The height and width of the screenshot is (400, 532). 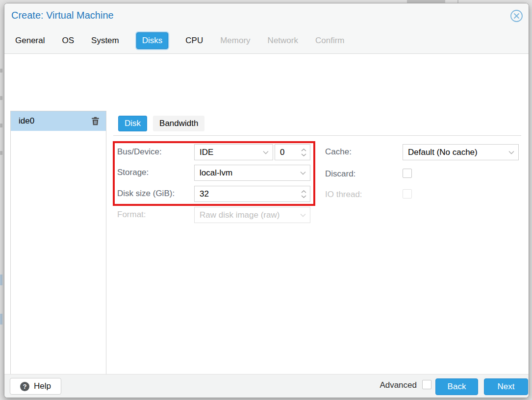 What do you see at coordinates (131, 215) in the screenshot?
I see `format-label: Format:` at bounding box center [131, 215].